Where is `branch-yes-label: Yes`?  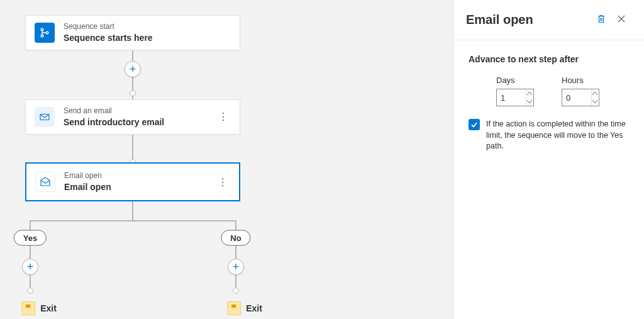 branch-yes-label: Yes is located at coordinates (30, 238).